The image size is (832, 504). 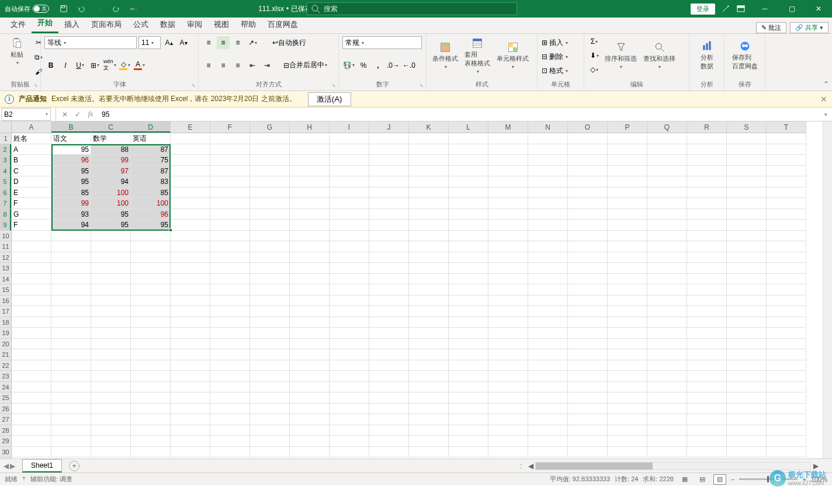 What do you see at coordinates (786, 269) in the screenshot?
I see `cell-T13` at bounding box center [786, 269].